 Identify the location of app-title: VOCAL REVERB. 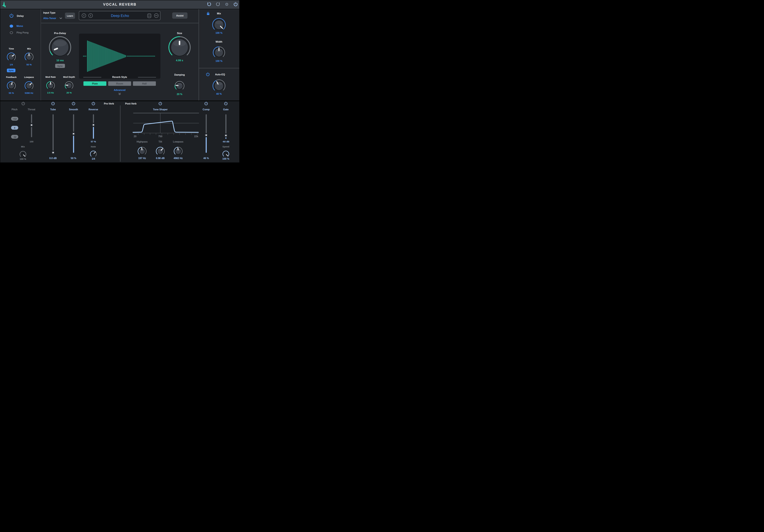
(120, 5).